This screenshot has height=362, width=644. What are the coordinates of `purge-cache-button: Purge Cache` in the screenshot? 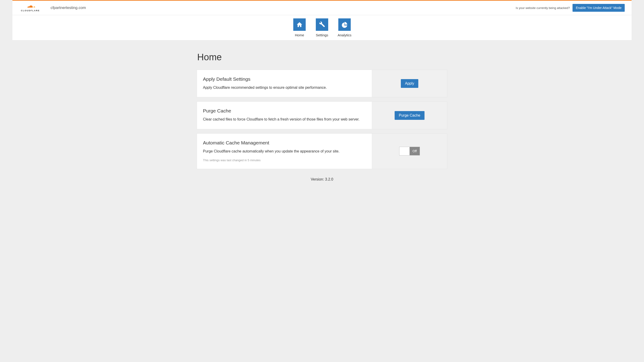 It's located at (410, 116).